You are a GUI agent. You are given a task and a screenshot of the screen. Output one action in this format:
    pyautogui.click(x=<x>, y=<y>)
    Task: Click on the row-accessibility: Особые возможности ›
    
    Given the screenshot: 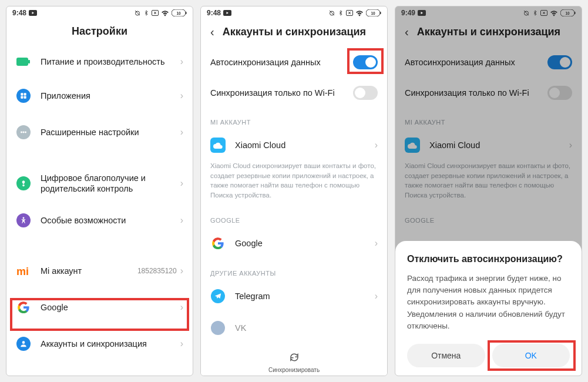 What is the action you would take?
    pyautogui.click(x=100, y=220)
    